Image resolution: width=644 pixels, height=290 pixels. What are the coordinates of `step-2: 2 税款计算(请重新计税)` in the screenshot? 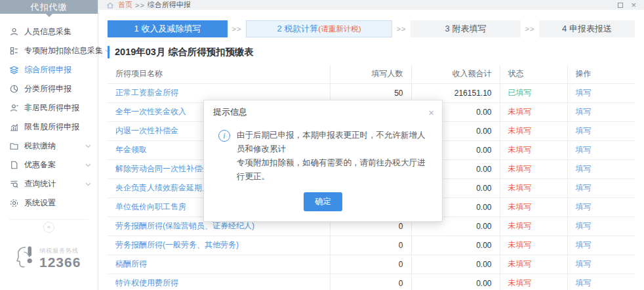 It's located at (319, 29).